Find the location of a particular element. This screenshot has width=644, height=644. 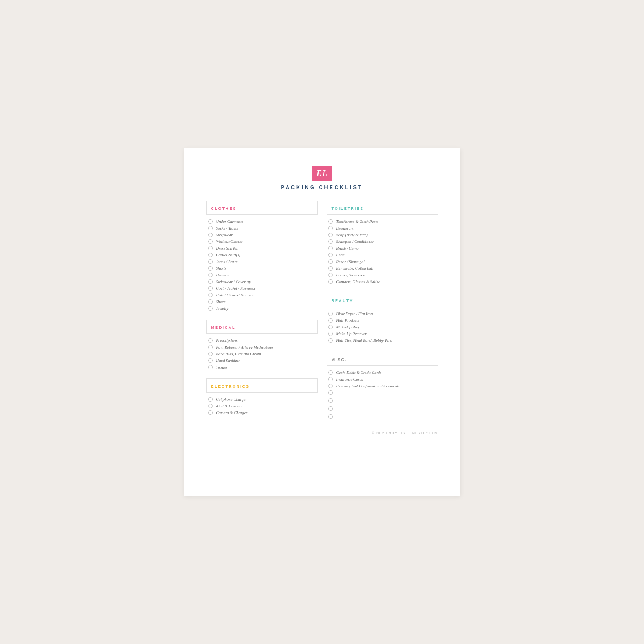

medical-list: Prescriptions Pain Reliever / Allergy Me… is located at coordinates (262, 354).